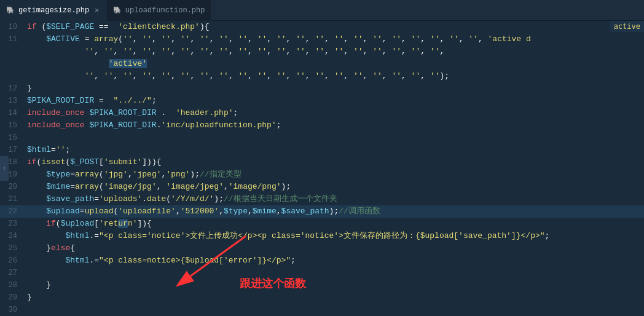  What do you see at coordinates (334, 113) in the screenshot?
I see `line-code: include_once $PIKA_ROOT_DIR . 'header.ph…` at bounding box center [334, 113].